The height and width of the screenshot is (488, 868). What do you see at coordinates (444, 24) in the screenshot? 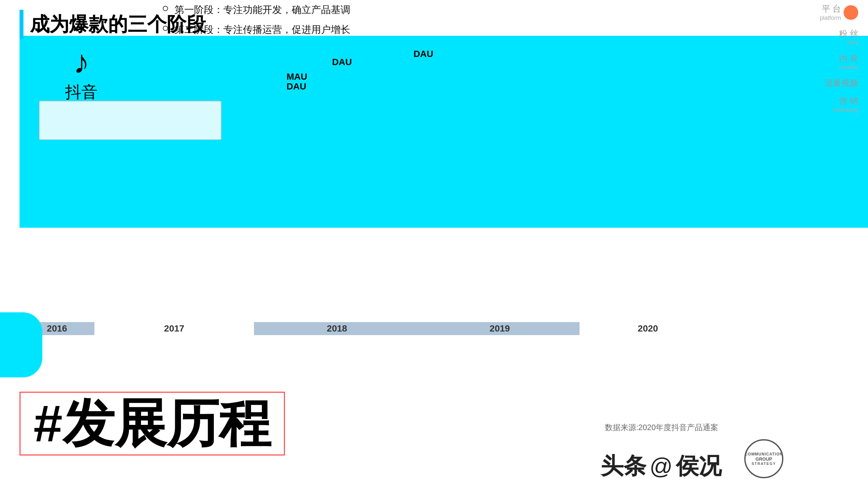
I see `title-block: 成为爆款的三个阶段` at bounding box center [444, 24].